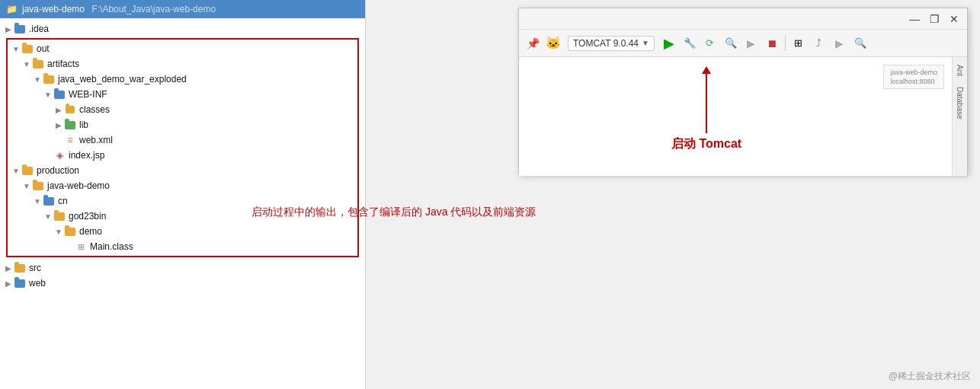 Image resolution: width=980 pixels, height=389 pixels. I want to click on folder-icon-artifacts, so click(38, 64).